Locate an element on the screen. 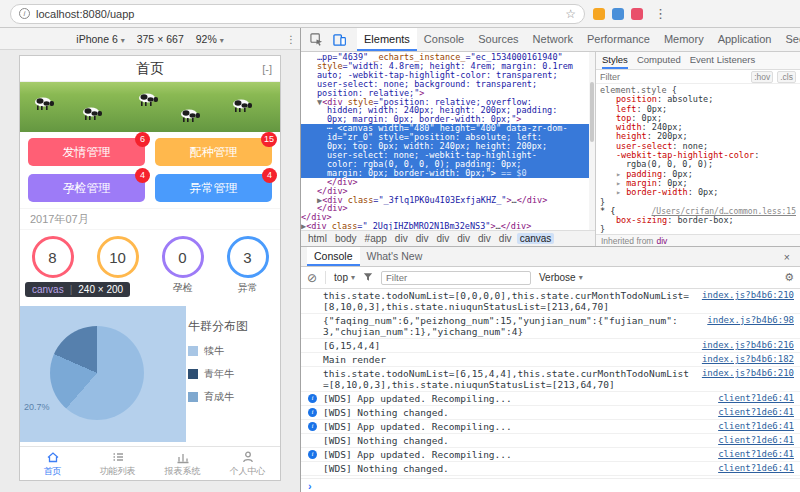 The height and width of the screenshot is (492, 800). execution-context-select: top ▾ is located at coordinates (344, 278).